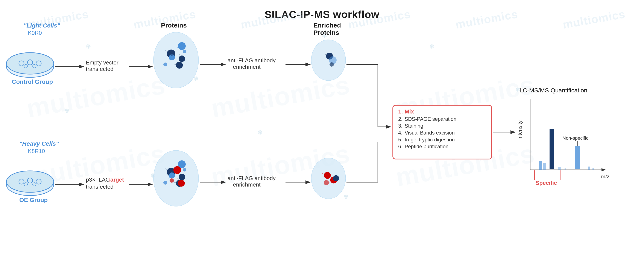 The width and height of the screenshot is (644, 254). I want to click on svg-text: Non-specific, so click(576, 138).